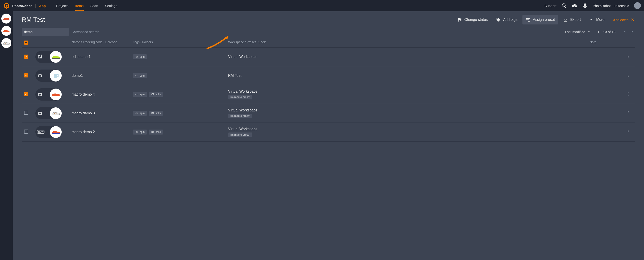 This screenshot has width=644, height=260. I want to click on item-name: edit demo 1, so click(81, 57).